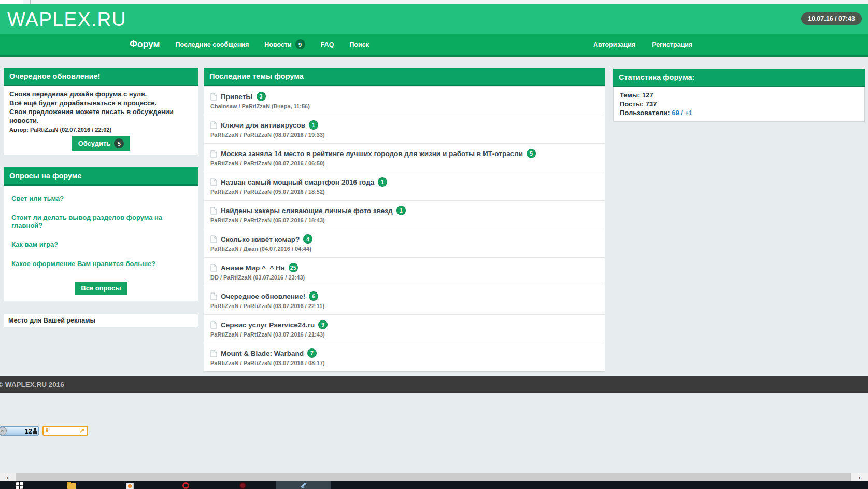 The height and width of the screenshot is (489, 868). Describe the element at coordinates (404, 357) in the screenshot. I see `topic-row: Mount & Blade: Warband 7 PaRtiZzaN / PaR…` at that location.